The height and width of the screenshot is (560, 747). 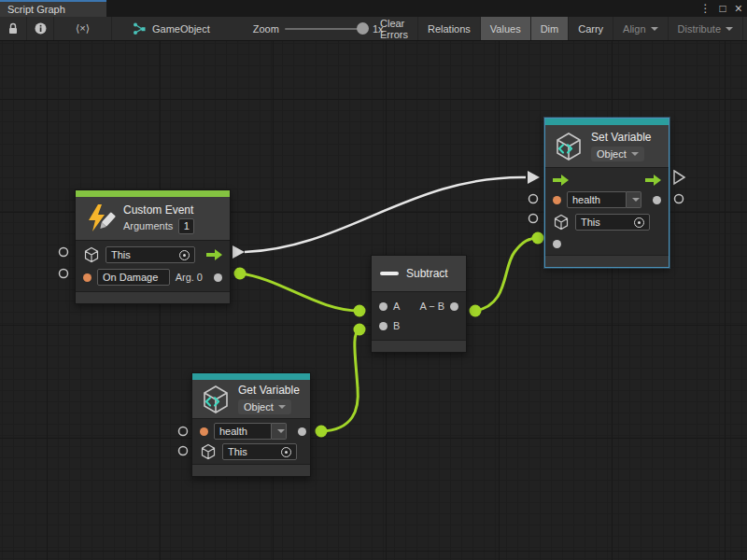 What do you see at coordinates (300, 292) in the screenshot?
I see `value-wire-arg0-subtract-a` at bounding box center [300, 292].